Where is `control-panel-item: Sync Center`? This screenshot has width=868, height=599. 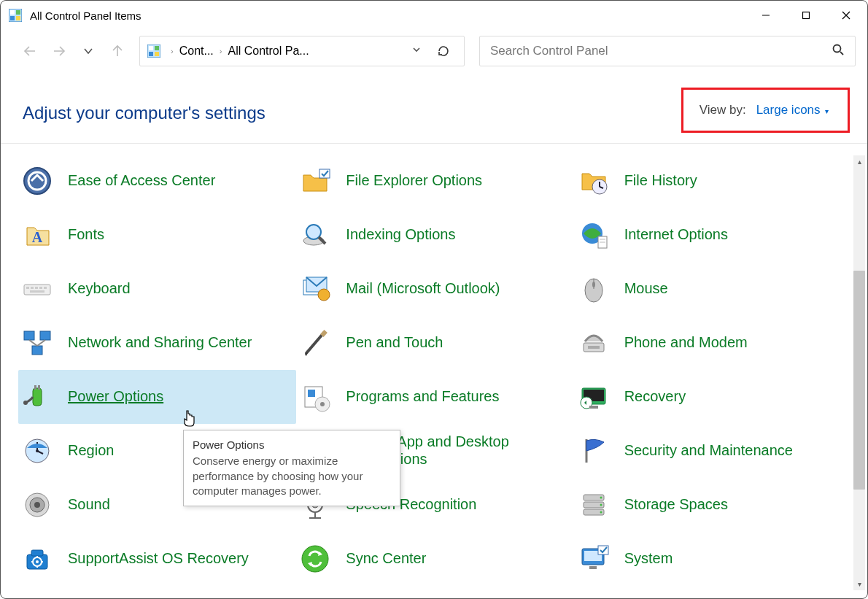
control-panel-item: Sync Center is located at coordinates (435, 559).